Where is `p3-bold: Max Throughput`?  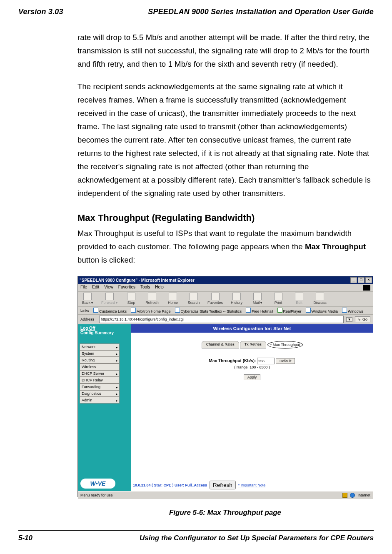
p3-bold: Max Throughput is located at coordinates (335, 247).